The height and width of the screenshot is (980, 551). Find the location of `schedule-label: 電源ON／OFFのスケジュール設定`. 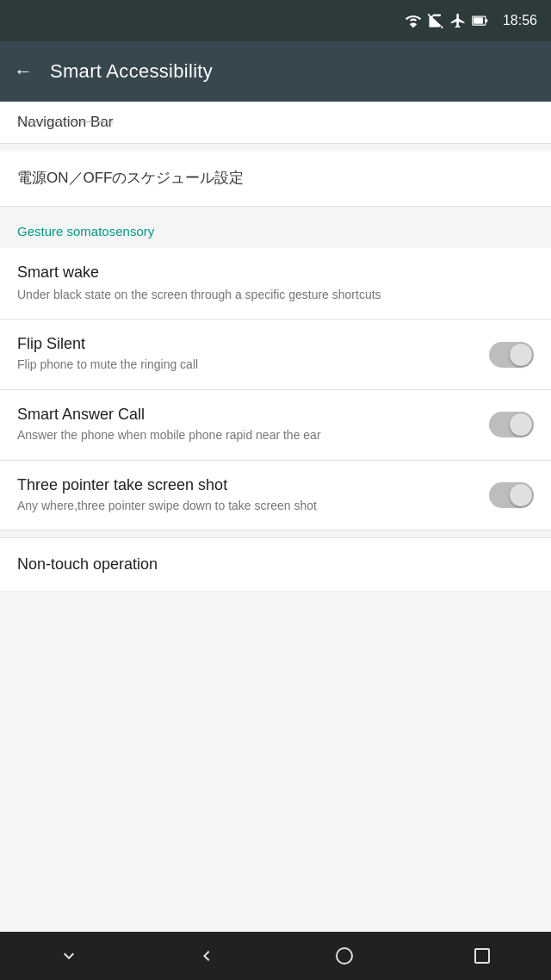

schedule-label: 電源ON／OFFのスケジュール設定 is located at coordinates (131, 177).